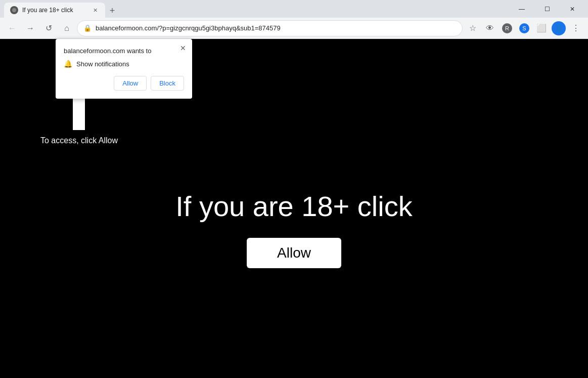 The width and height of the screenshot is (588, 378). I want to click on extension-icon-1: R, so click(507, 28).